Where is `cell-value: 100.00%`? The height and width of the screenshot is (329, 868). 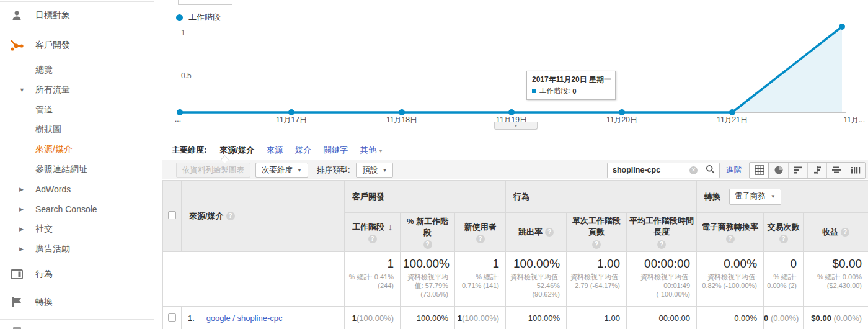
cell-value: 100.00% is located at coordinates (433, 318).